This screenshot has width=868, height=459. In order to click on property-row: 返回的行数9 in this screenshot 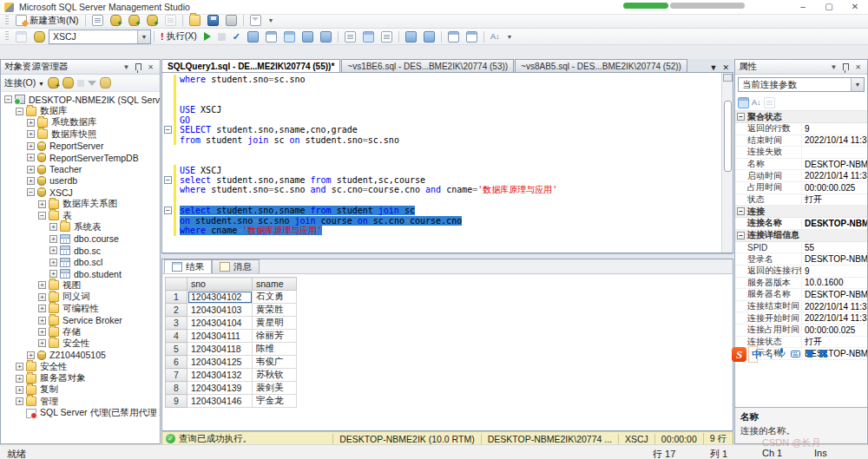, I will do `click(801, 129)`.